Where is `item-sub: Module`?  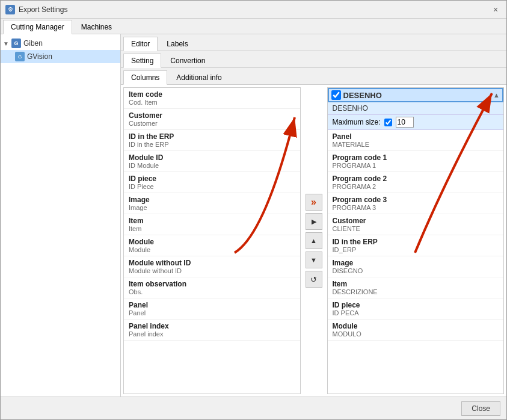 item-sub: Module is located at coordinates (212, 250).